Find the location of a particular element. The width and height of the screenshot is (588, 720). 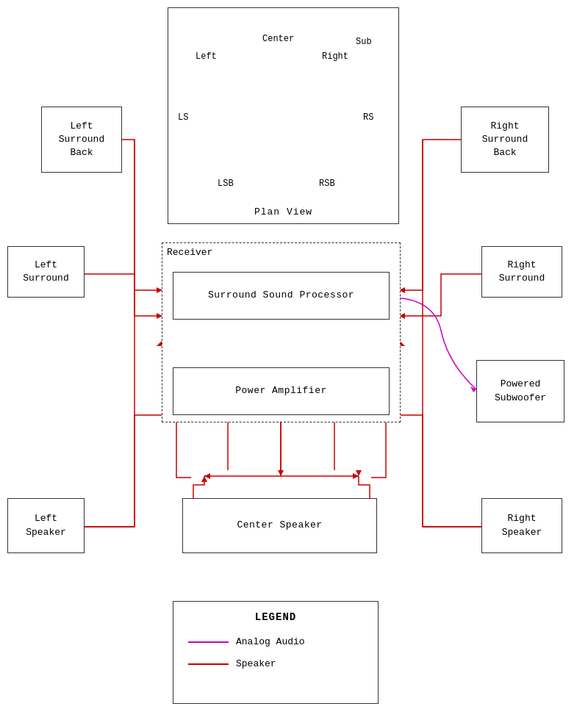

right-surround-back-label: Right Surround Back is located at coordinates (505, 140).